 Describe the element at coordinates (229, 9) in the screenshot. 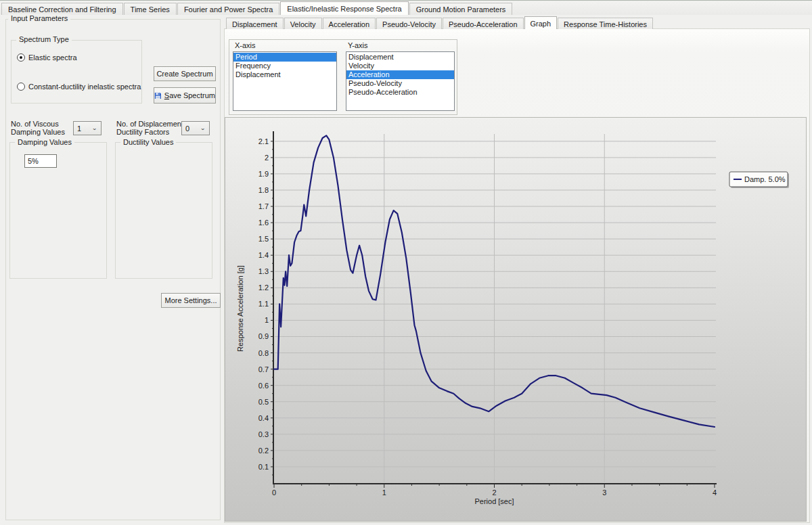

I see `tab-fourier-and-power-spectra: Fourier and Power Spectra` at that location.